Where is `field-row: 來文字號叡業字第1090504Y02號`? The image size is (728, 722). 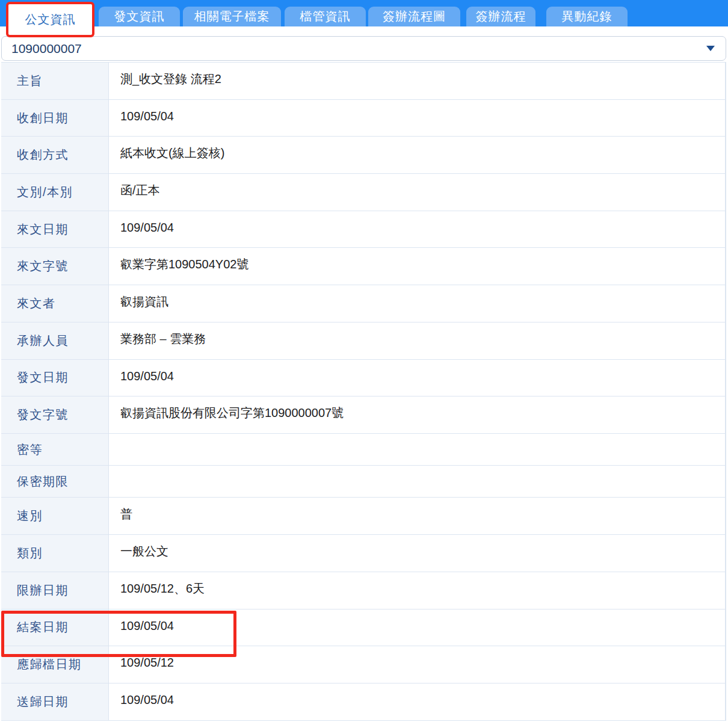
field-row: 來文字號叡業字第1090504Y02號 is located at coordinates (363, 267).